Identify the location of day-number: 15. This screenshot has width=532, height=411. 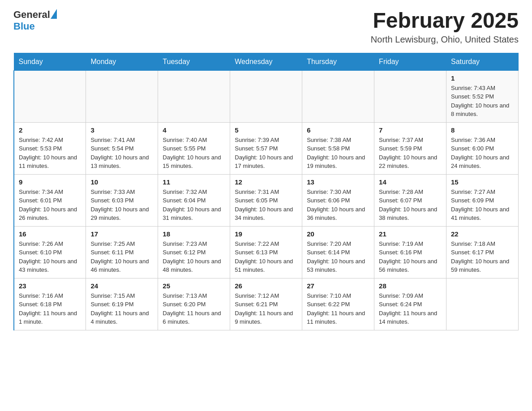
(482, 182).